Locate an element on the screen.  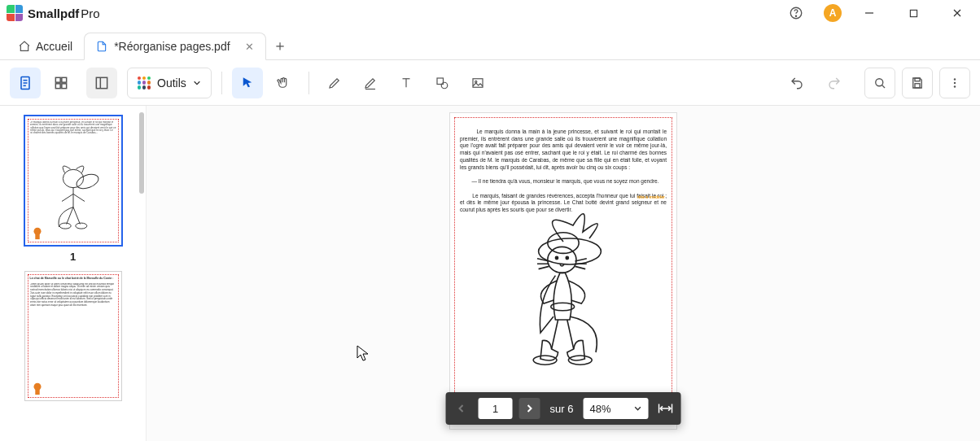
more-vertical-icon is located at coordinates (955, 83).